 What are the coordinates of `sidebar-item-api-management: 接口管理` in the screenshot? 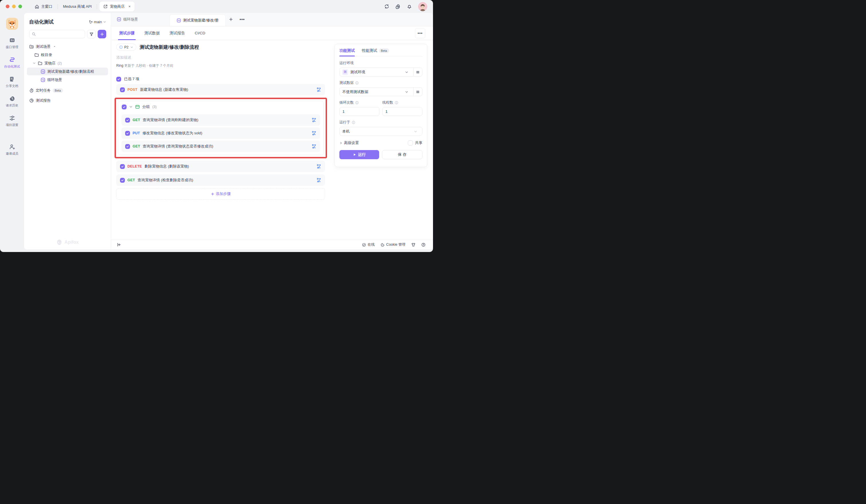 It's located at (12, 43).